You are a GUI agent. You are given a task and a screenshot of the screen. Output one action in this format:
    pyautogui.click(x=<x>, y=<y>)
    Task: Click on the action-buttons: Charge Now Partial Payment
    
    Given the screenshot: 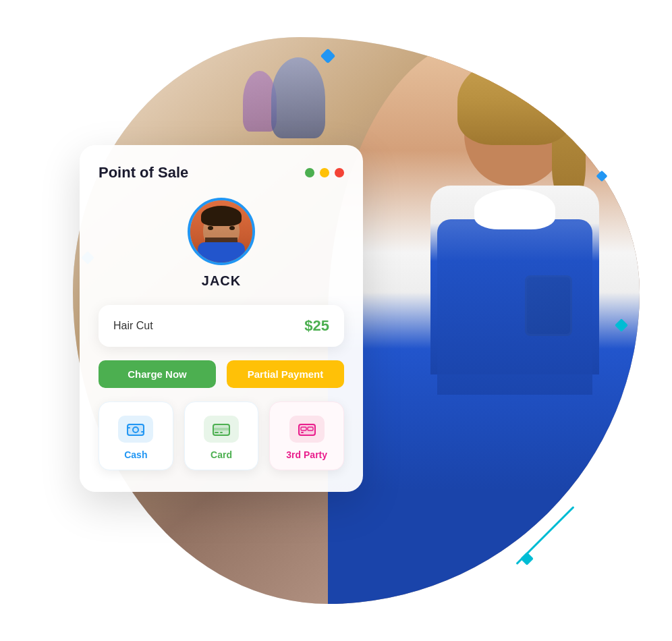 What is the action you would take?
    pyautogui.click(x=221, y=374)
    